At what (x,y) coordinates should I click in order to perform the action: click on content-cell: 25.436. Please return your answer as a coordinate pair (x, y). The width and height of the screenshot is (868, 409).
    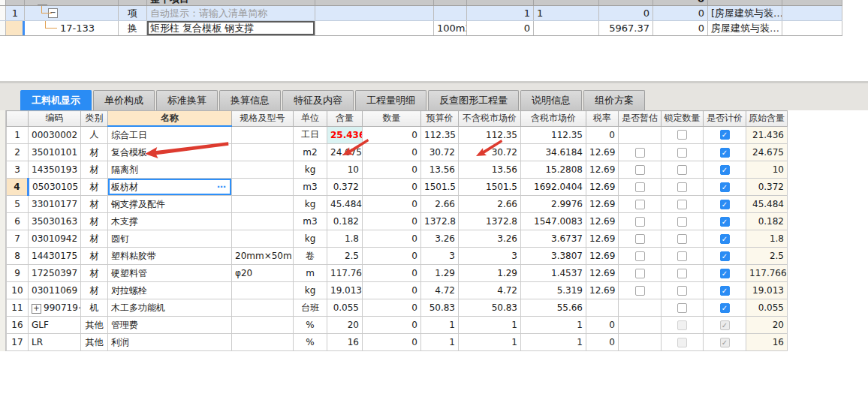
    Looking at the image, I should click on (345, 135).